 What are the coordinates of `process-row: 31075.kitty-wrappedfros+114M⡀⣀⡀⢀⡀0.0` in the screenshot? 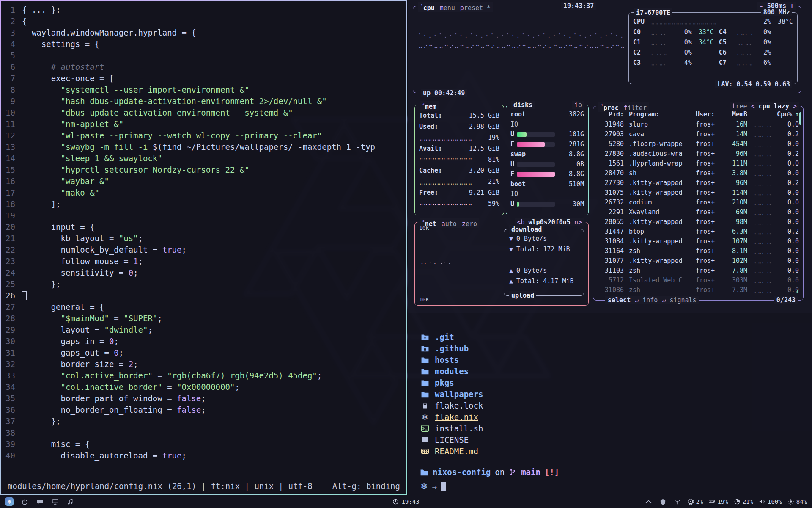 It's located at (698, 193).